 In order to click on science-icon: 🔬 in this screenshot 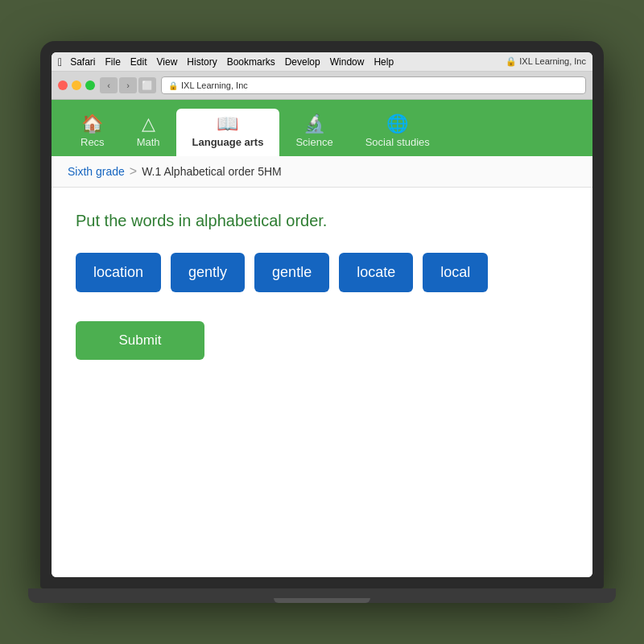, I will do `click(314, 124)`.